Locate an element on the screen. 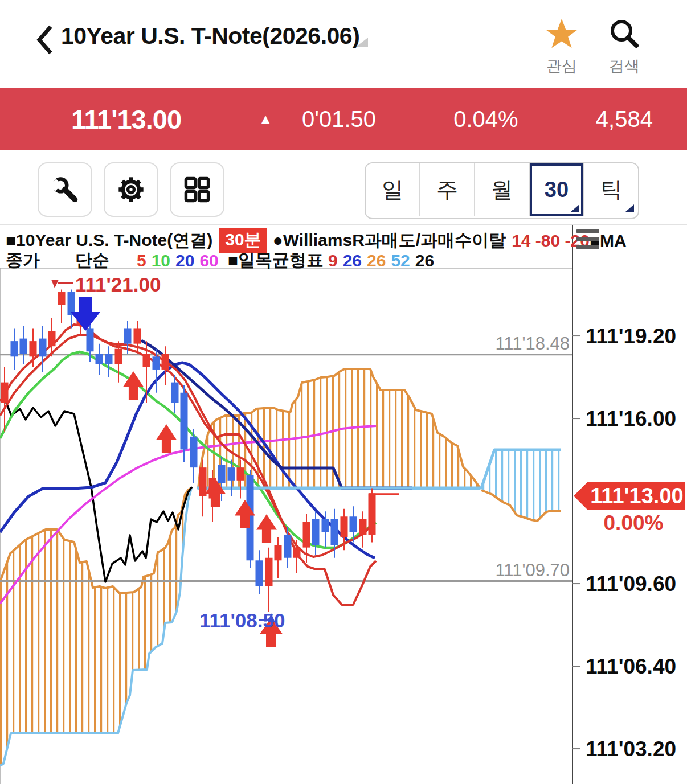  chart-legend-row2: 종가 단순 5 10 20 60 ■일목균형표 9 26 26 52 26 is located at coordinates (220, 261).